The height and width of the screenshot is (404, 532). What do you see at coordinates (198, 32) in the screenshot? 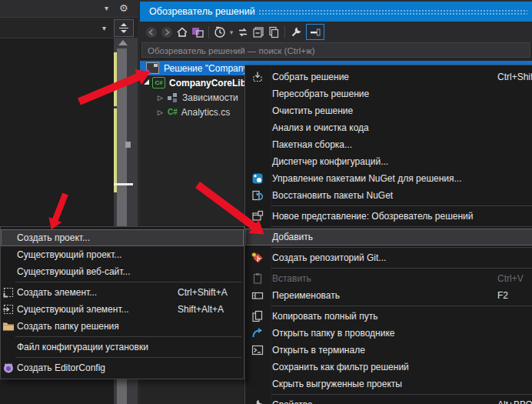
I see `switch-views-button` at bounding box center [198, 32].